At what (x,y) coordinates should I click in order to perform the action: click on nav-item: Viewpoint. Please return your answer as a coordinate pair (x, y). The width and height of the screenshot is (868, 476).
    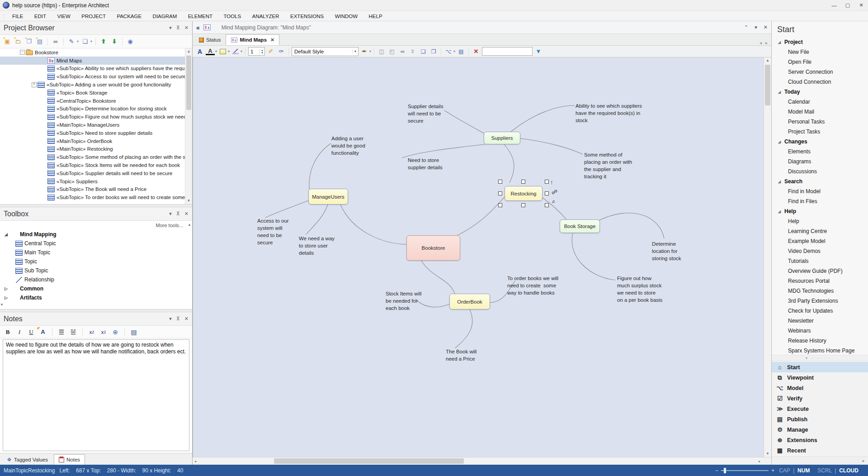
    Looking at the image, I should click on (820, 377).